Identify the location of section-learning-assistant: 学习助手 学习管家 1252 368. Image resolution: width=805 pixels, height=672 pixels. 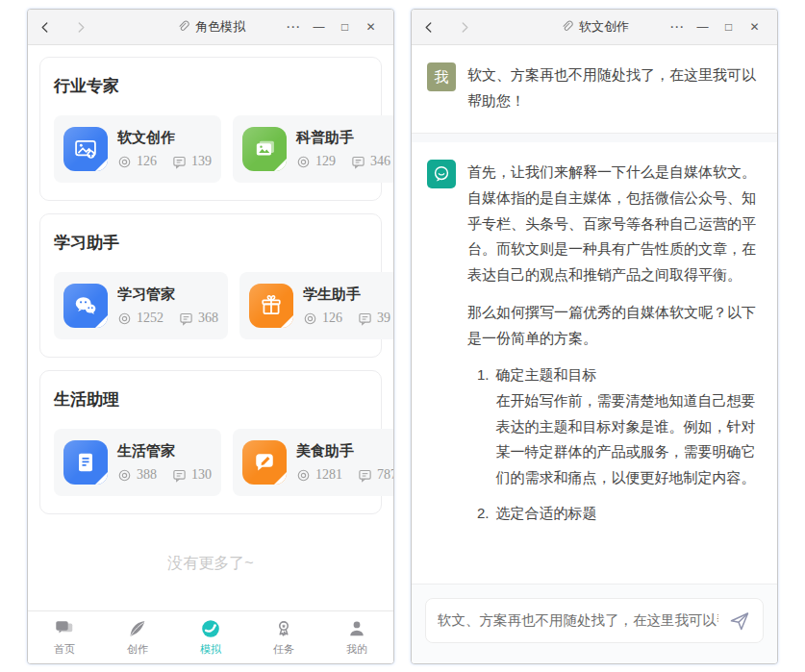
(211, 286).